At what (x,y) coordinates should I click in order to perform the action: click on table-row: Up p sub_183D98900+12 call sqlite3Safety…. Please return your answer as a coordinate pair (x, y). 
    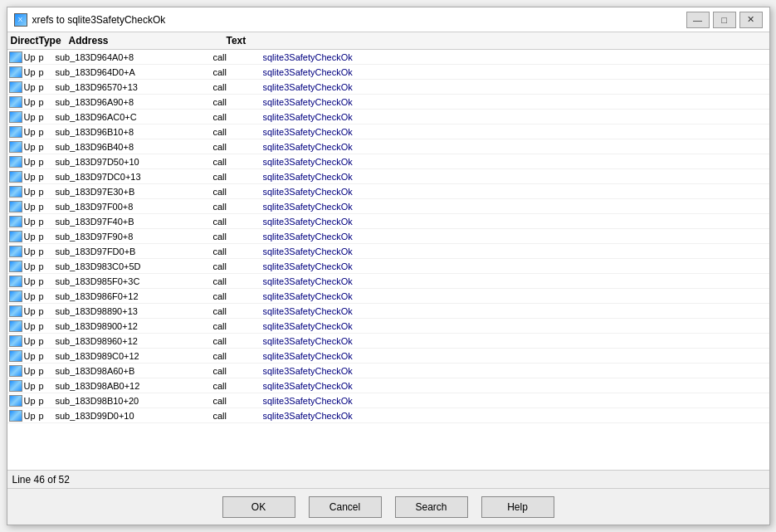
    Looking at the image, I should click on (388, 326).